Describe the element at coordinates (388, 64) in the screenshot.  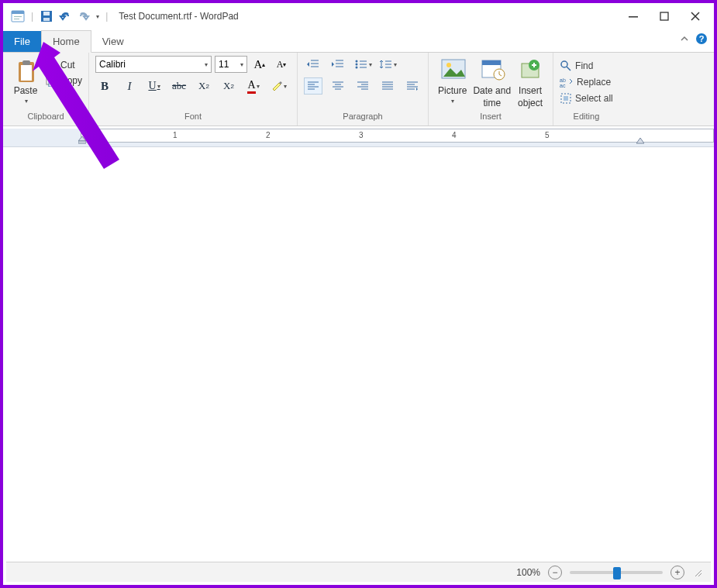
I see `line-spacing-icon: ▾` at that location.